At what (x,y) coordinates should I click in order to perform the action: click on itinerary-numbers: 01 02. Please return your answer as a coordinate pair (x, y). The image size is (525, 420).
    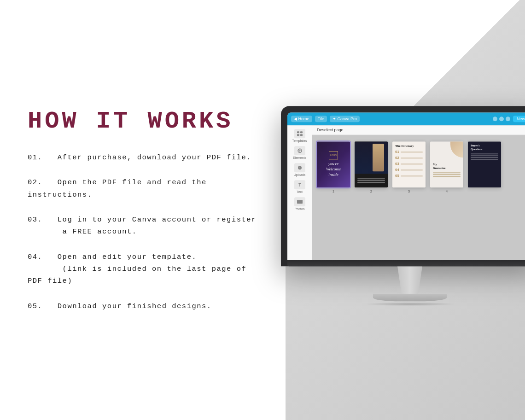
    Looking at the image, I should click on (409, 164).